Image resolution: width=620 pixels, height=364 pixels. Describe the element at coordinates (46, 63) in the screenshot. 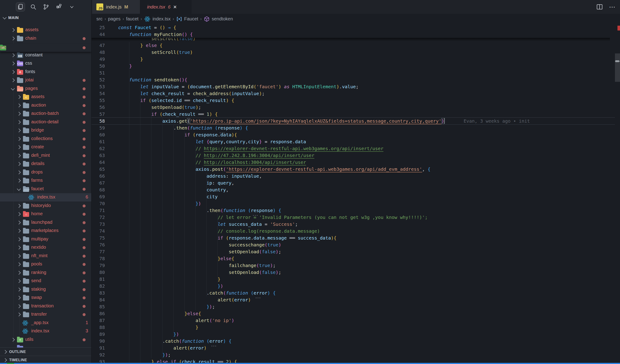

I see `tree-item-css: CSScss` at that location.